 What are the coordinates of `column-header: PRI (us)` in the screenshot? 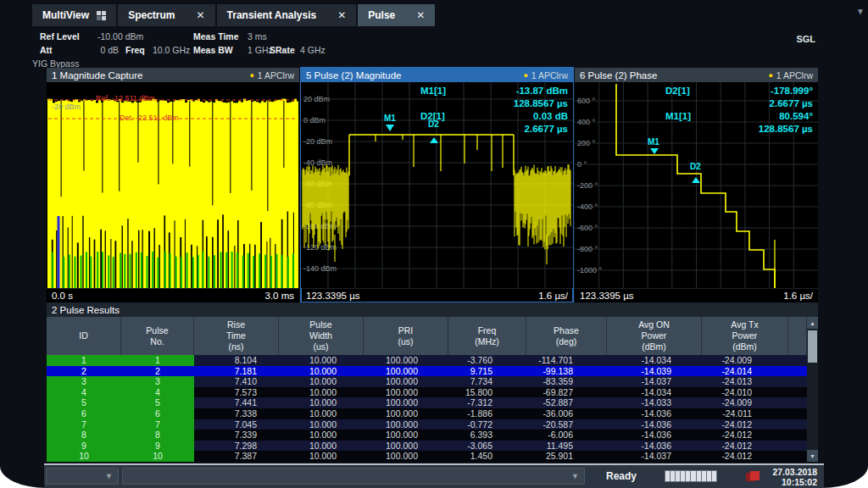 It's located at (406, 336).